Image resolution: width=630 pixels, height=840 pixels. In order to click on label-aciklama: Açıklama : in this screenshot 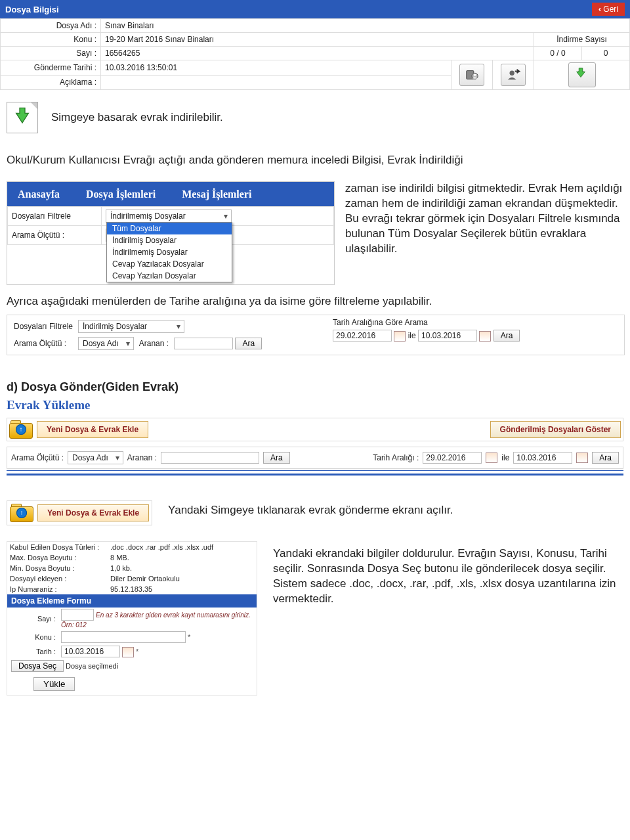, I will do `click(51, 83)`.